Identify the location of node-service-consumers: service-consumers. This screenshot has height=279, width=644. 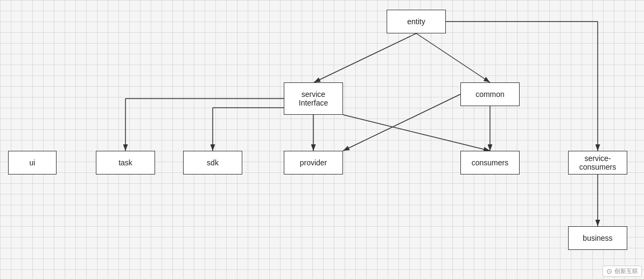
(598, 163).